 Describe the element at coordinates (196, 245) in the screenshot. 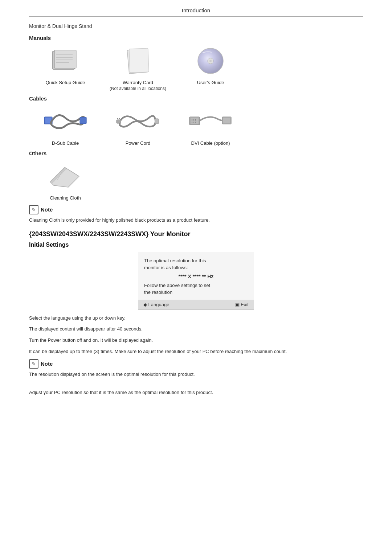

I see `initial-settings-title: Initial Settings` at that location.